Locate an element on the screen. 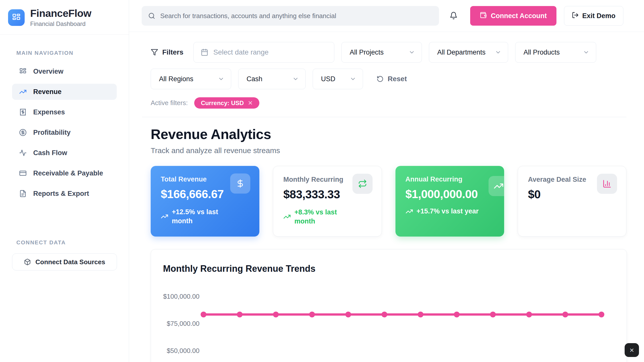 The image size is (644, 362). departments-dropdown: All Departments is located at coordinates (468, 52).